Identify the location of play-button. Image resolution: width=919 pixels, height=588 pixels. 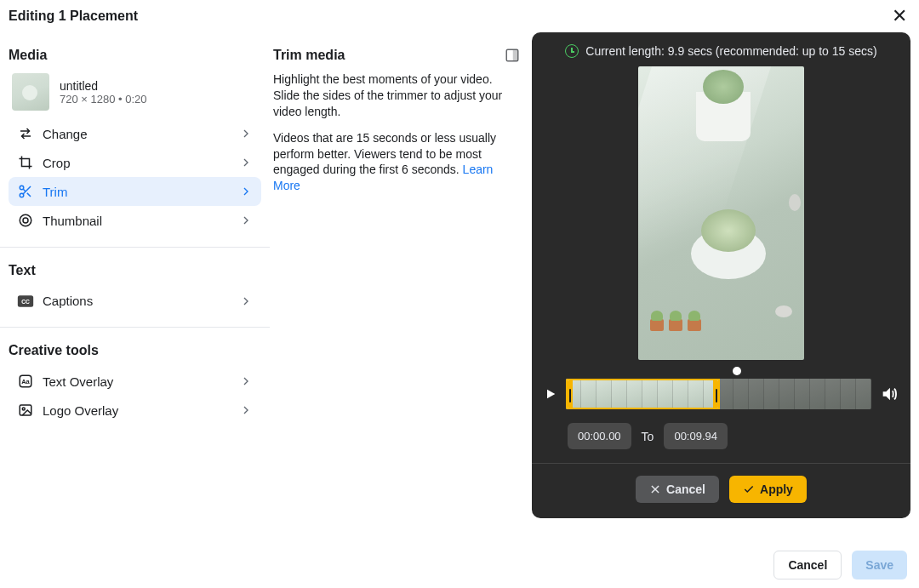
(551, 394).